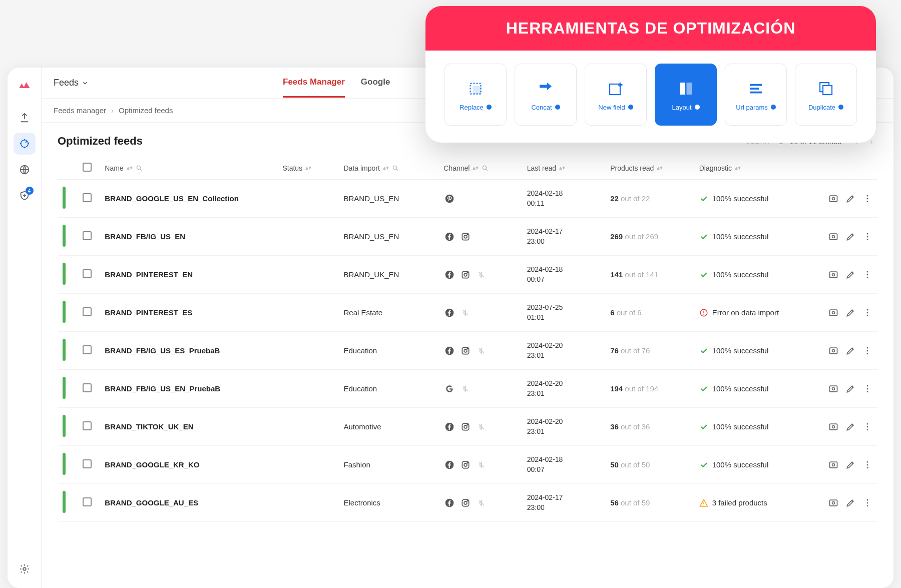 The height and width of the screenshot is (588, 901). I want to click on nav-shield: 4, so click(25, 196).